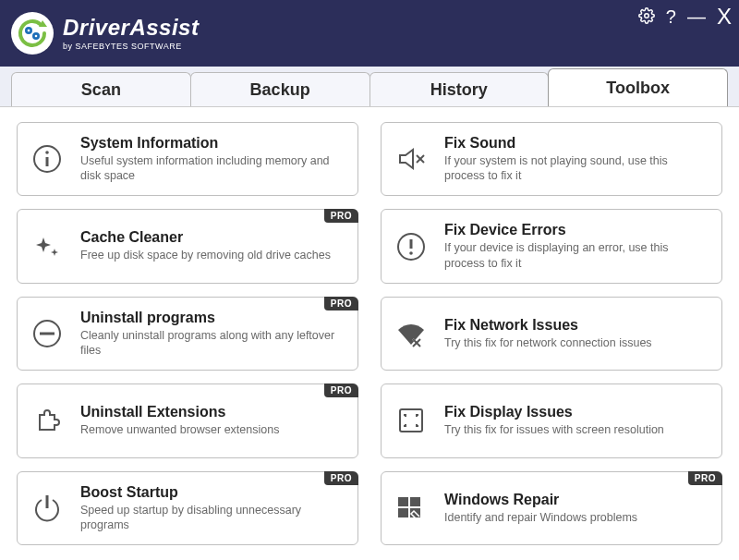 Image resolution: width=739 pixels, height=560 pixels. What do you see at coordinates (212, 237) in the screenshot?
I see `tool-title: Cache Cleaner` at bounding box center [212, 237].